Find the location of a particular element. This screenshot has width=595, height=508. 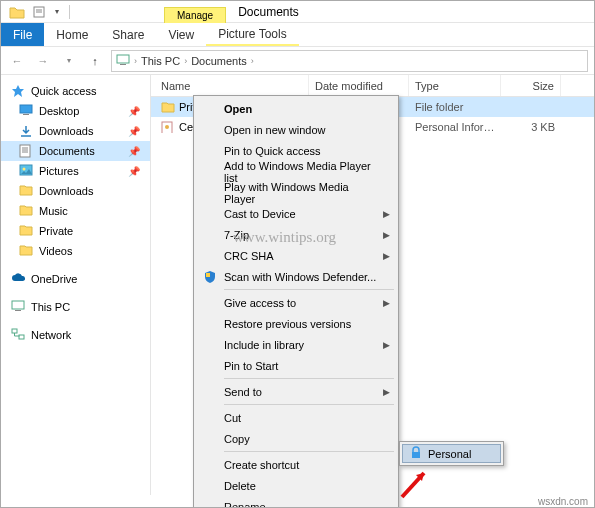

menu-rename: Rename is located at coordinates (296, 502).